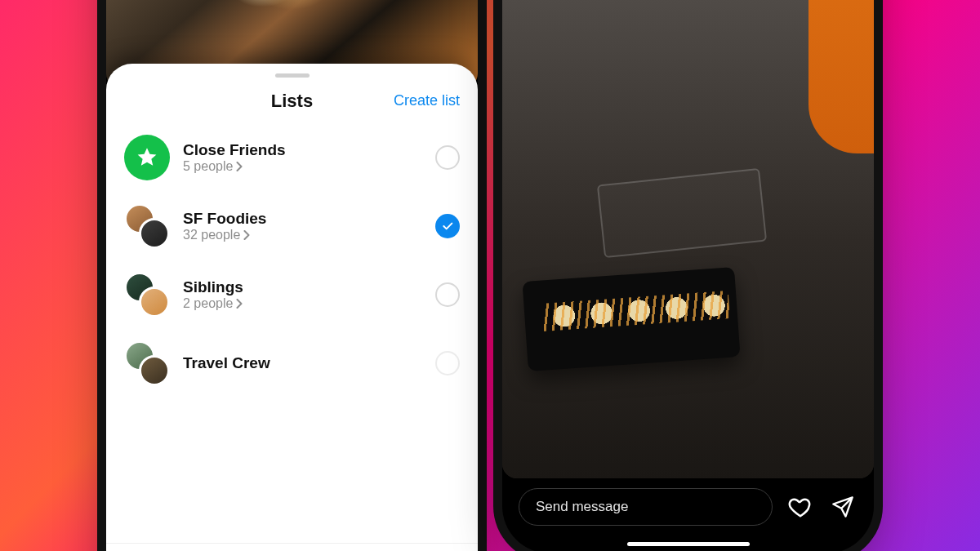  Describe the element at coordinates (292, 101) in the screenshot. I see `sheet-title: Lists` at that location.